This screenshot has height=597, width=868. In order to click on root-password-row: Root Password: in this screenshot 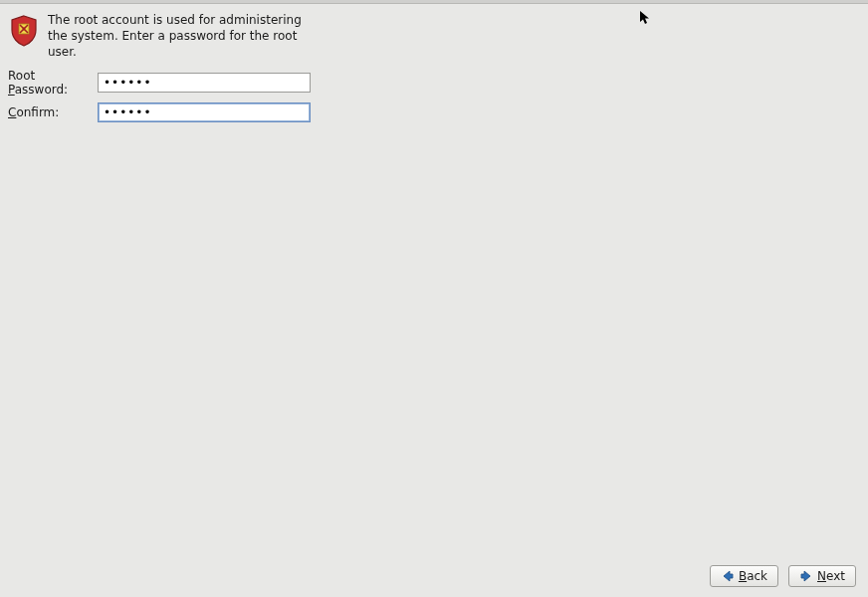, I will do `click(434, 83)`.